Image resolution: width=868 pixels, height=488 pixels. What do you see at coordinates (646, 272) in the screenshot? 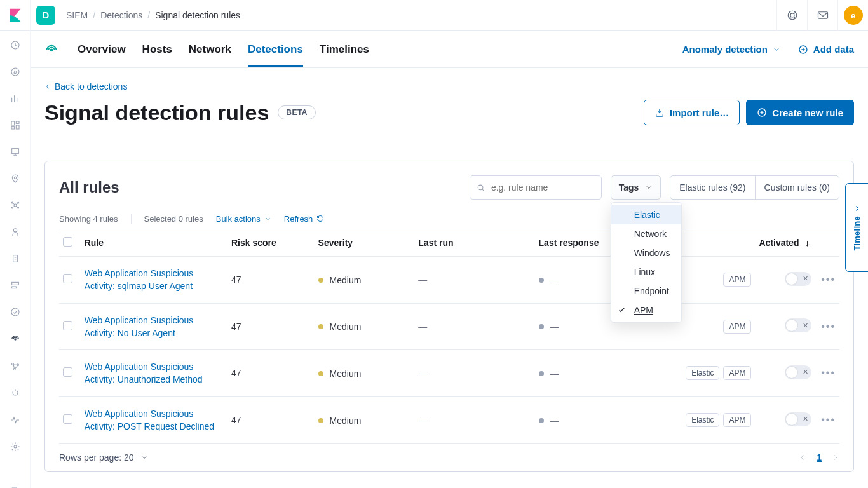
I see `tags-popover-item: Linux` at bounding box center [646, 272].